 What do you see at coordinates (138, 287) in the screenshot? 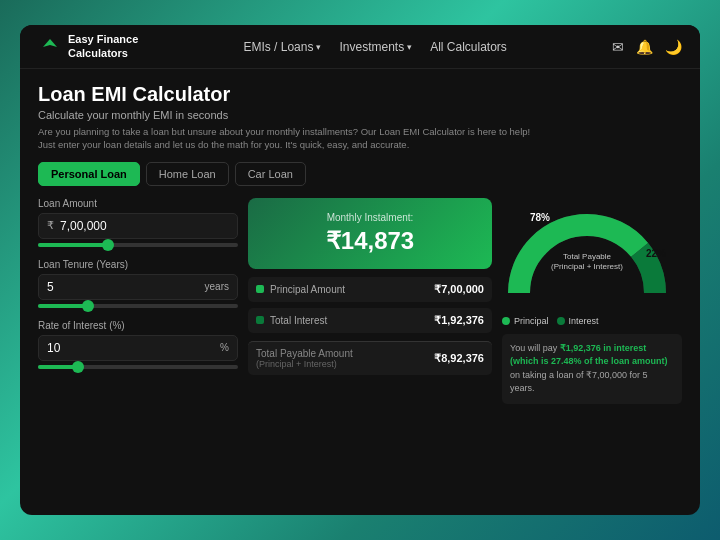
I see `loan-tenure-input: 5 years` at bounding box center [138, 287].